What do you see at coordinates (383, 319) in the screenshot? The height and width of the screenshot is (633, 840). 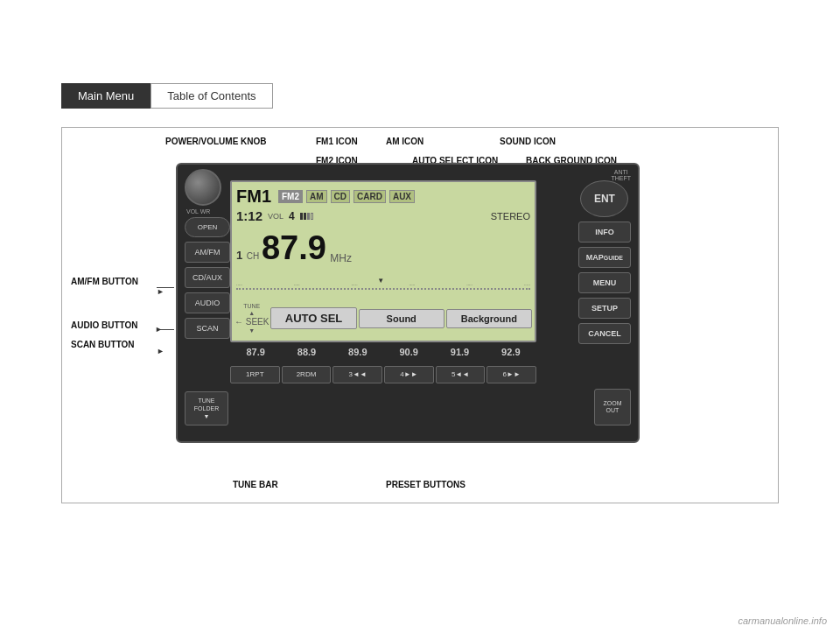 I see `screen-action-row: TUNE ▲ ← SEEK ▼ AUTO SEL Sound Backgroun…` at bounding box center [383, 319].